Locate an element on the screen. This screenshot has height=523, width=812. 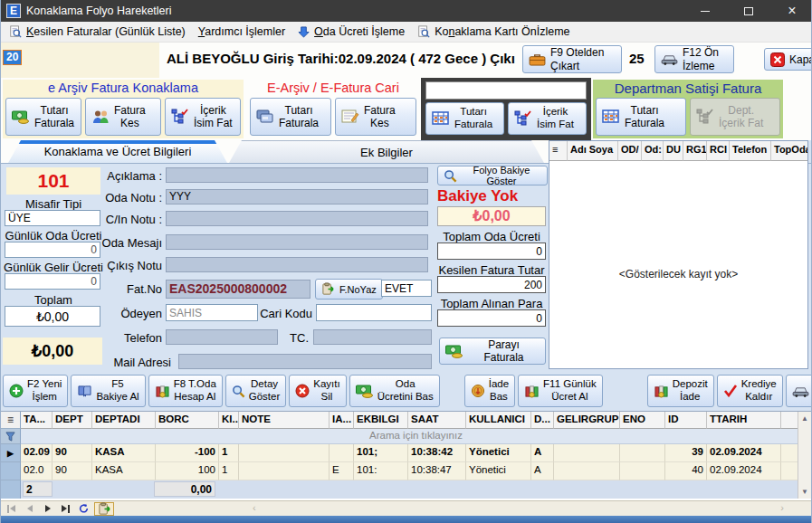
gunluk-gelir-ucreti-label: Günlük Gelir Ücreti is located at coordinates (53, 268).